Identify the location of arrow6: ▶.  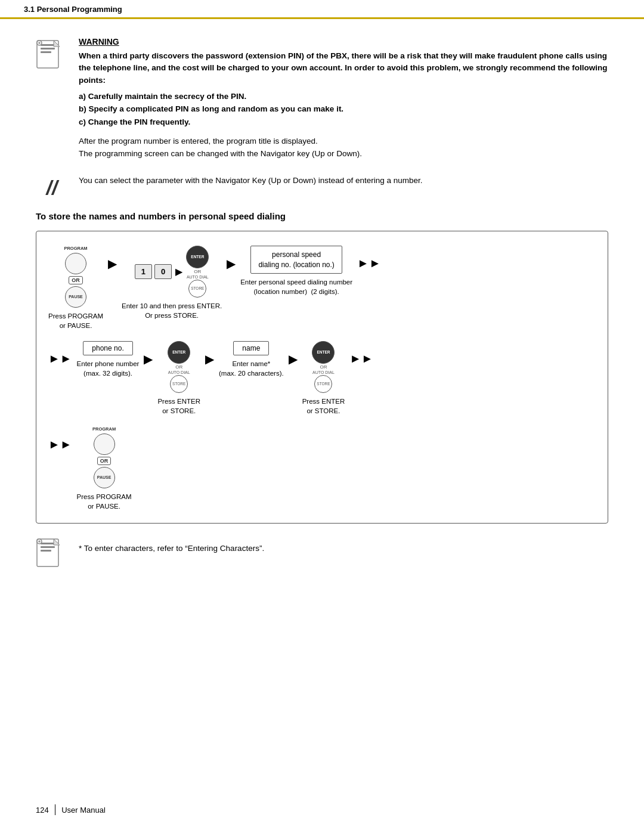
(210, 359).